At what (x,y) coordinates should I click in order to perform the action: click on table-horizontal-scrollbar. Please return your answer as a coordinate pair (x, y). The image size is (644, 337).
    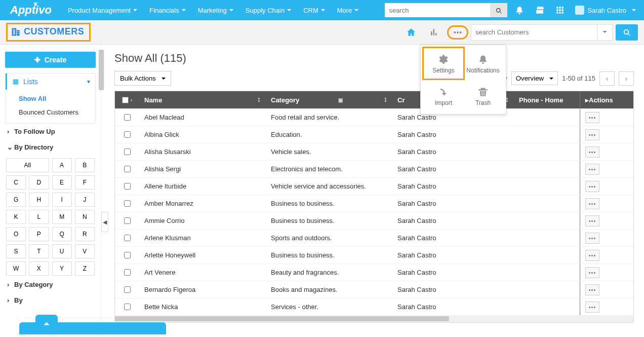
    Looking at the image, I should click on (374, 319).